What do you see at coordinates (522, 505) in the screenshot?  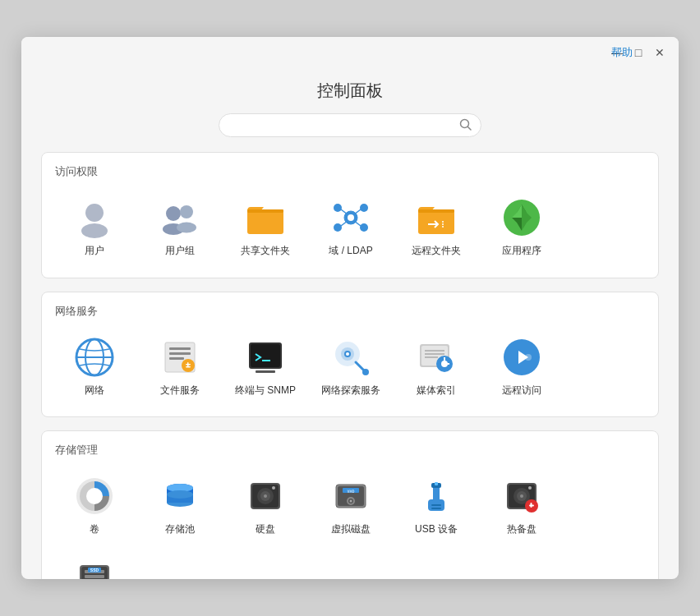 I see `icon-item-hot-spare: 热备盘` at bounding box center [522, 505].